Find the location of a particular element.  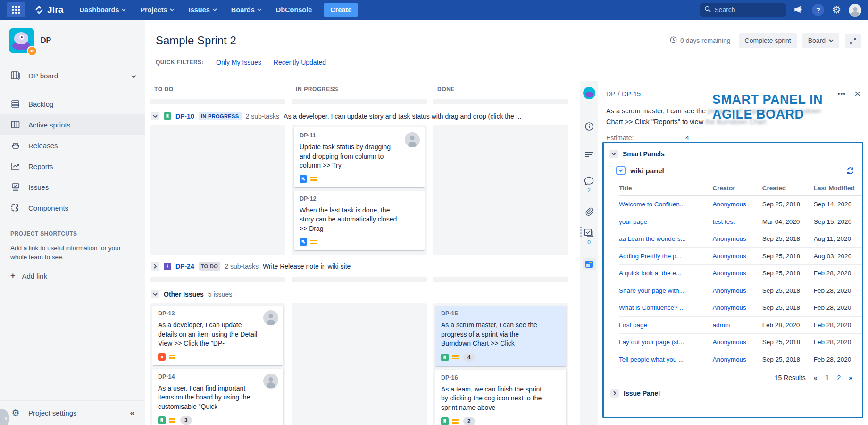

page-title-link: aa Learn the wonders... is located at coordinates (666, 239).